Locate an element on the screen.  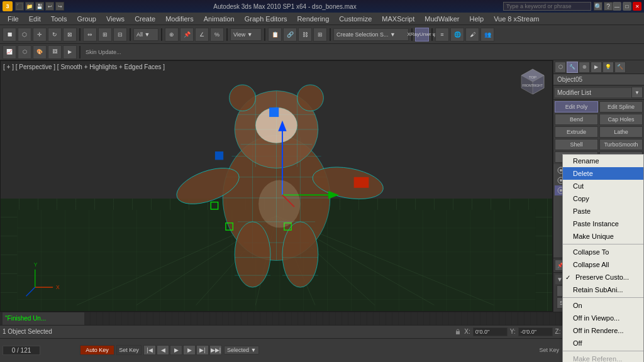
modifier-list-dropdown: Modifier List is located at coordinates (593, 93).